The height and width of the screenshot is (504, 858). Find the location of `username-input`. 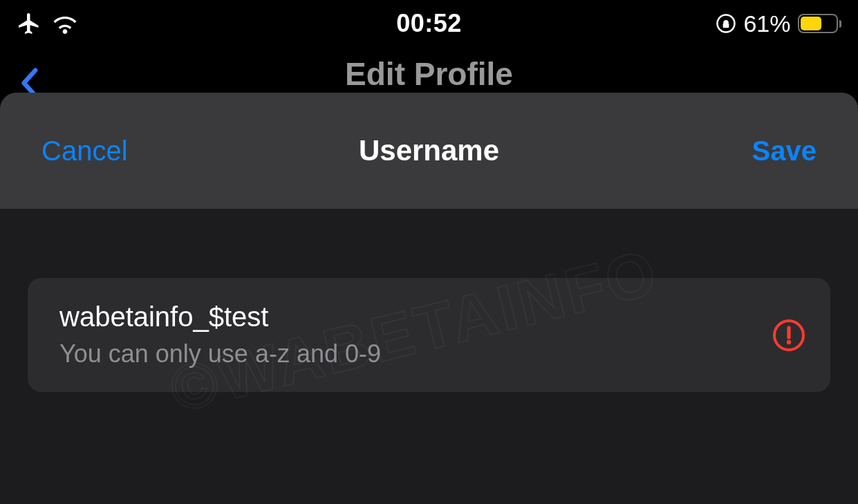

username-input is located at coordinates (336, 317).